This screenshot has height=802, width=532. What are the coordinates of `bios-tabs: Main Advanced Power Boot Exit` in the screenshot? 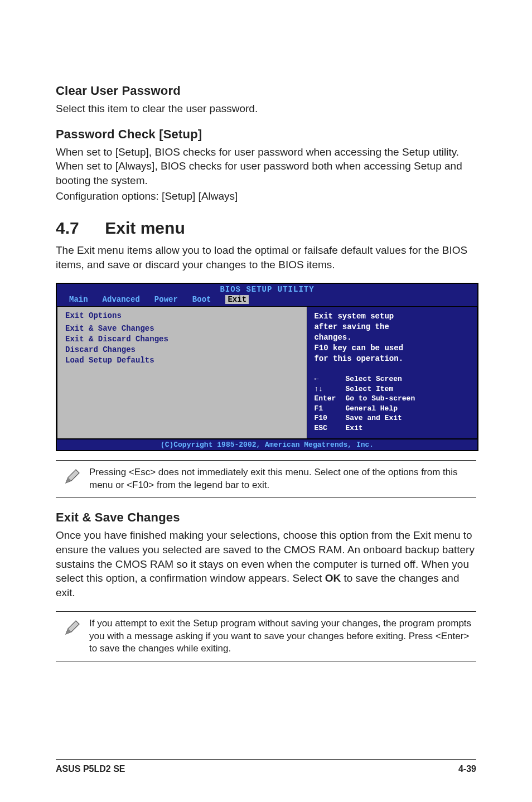 It's located at (267, 300).